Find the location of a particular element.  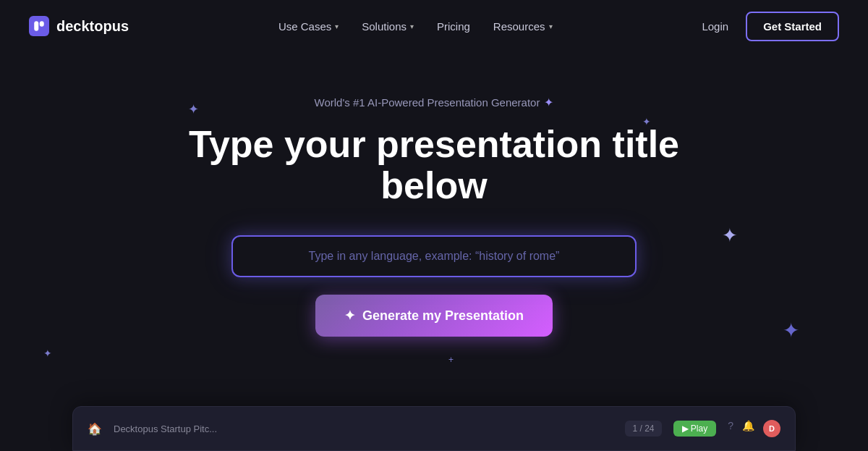

nav-right: Login Get Started is located at coordinates (770, 26).